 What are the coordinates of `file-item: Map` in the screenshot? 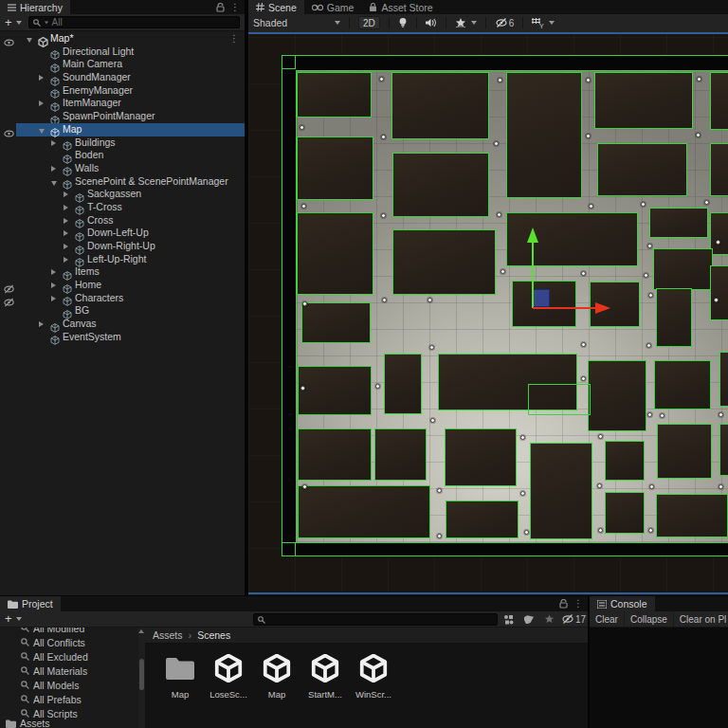 It's located at (180, 675).